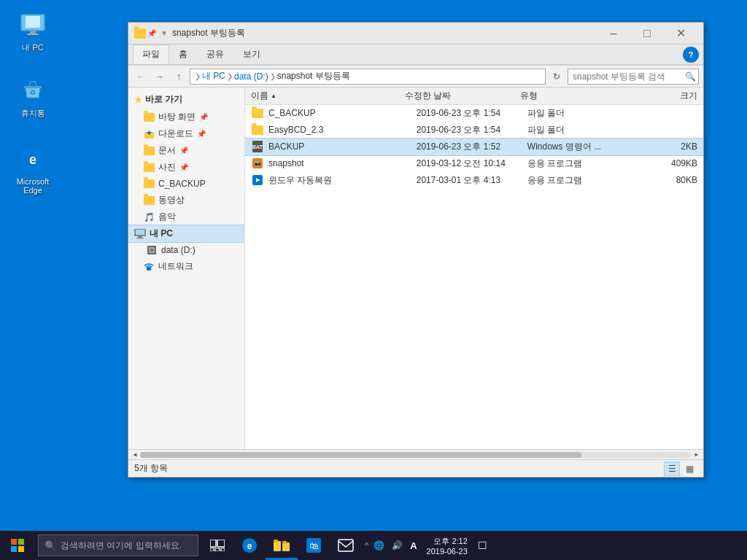 This screenshot has width=747, height=560. Describe the element at coordinates (217, 545) in the screenshot. I see `taskbar-taskview-button` at that location.